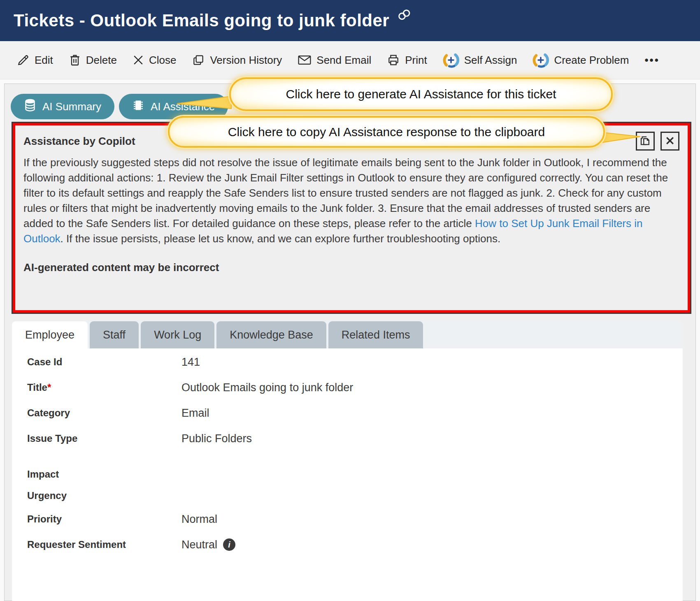 The width and height of the screenshot is (700, 601). I want to click on create-problem-button: Create Problem, so click(581, 60).